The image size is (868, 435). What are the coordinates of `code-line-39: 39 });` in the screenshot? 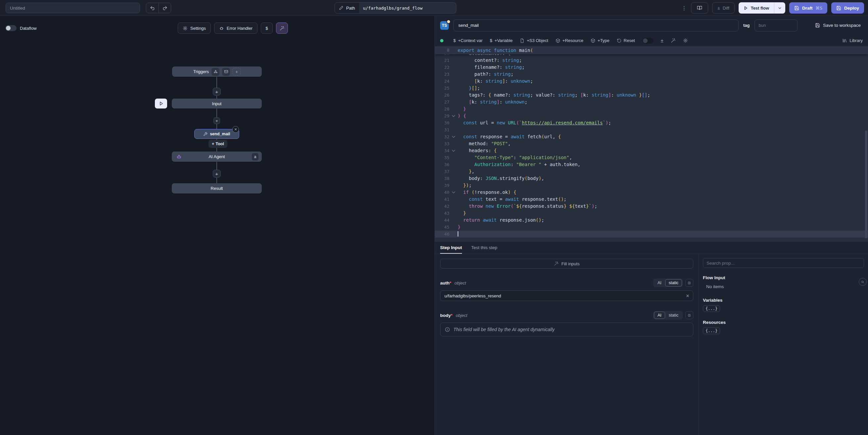 It's located at (651, 185).